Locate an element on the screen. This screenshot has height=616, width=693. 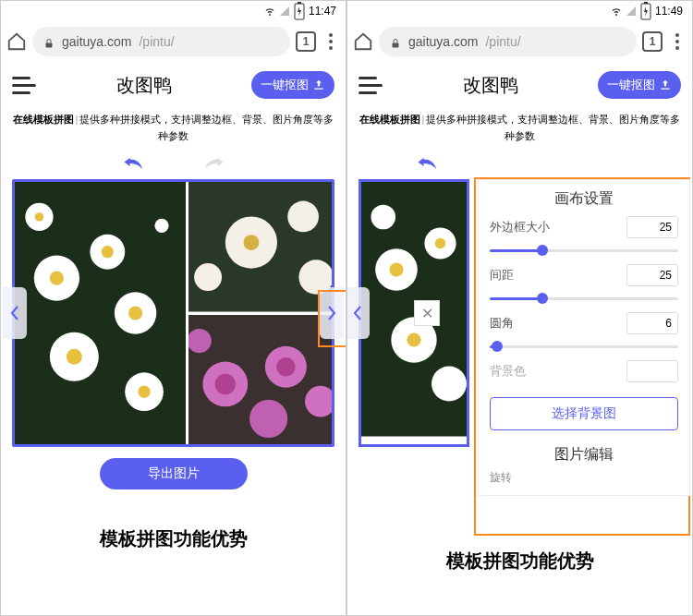
border-input is located at coordinates (652, 227).